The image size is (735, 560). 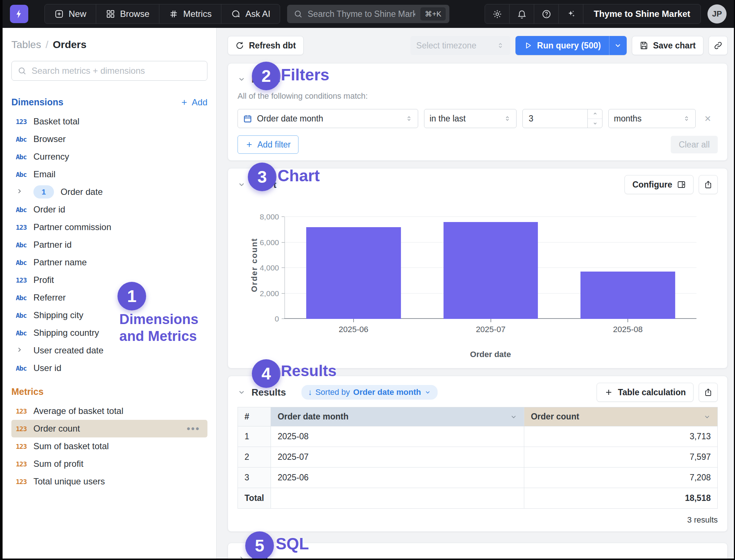 What do you see at coordinates (109, 481) in the screenshot?
I see `sidebar-field-total-unique-users: 123Total unique users` at bounding box center [109, 481].